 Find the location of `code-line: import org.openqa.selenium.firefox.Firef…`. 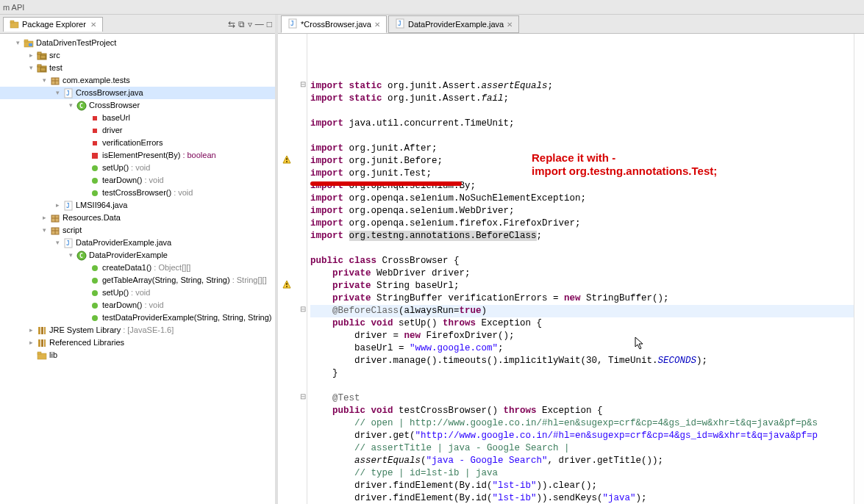

code-line: import org.openqa.selenium.firefox.Firef… is located at coordinates (582, 223).